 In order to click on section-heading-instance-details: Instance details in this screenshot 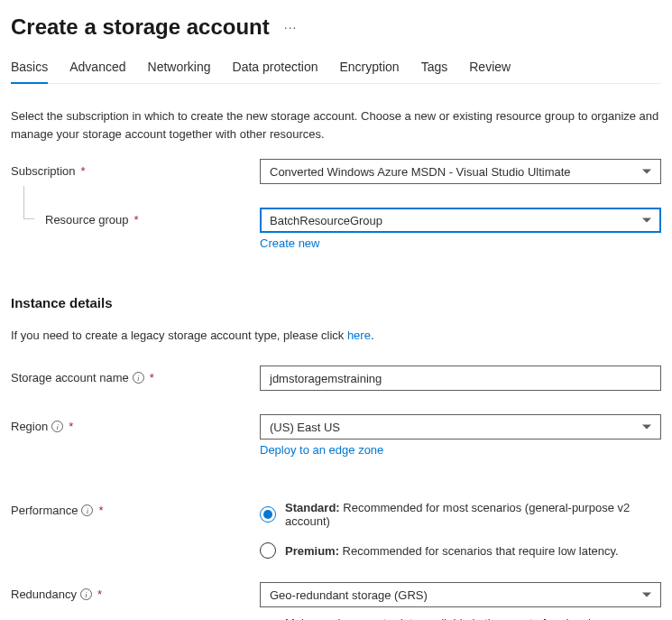, I will do `click(336, 303)`.